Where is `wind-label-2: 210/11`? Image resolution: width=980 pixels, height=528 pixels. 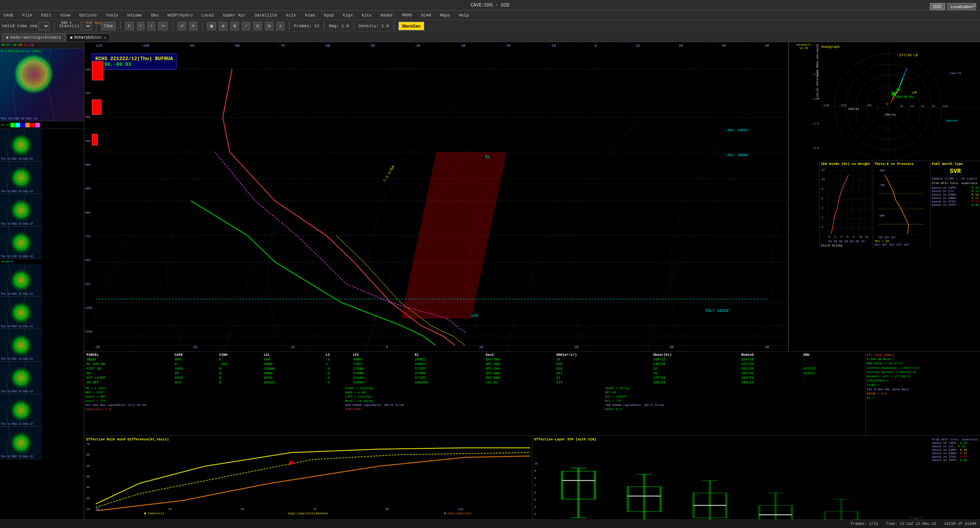
wind-label-2: 210/11 is located at coordinates (854, 109).